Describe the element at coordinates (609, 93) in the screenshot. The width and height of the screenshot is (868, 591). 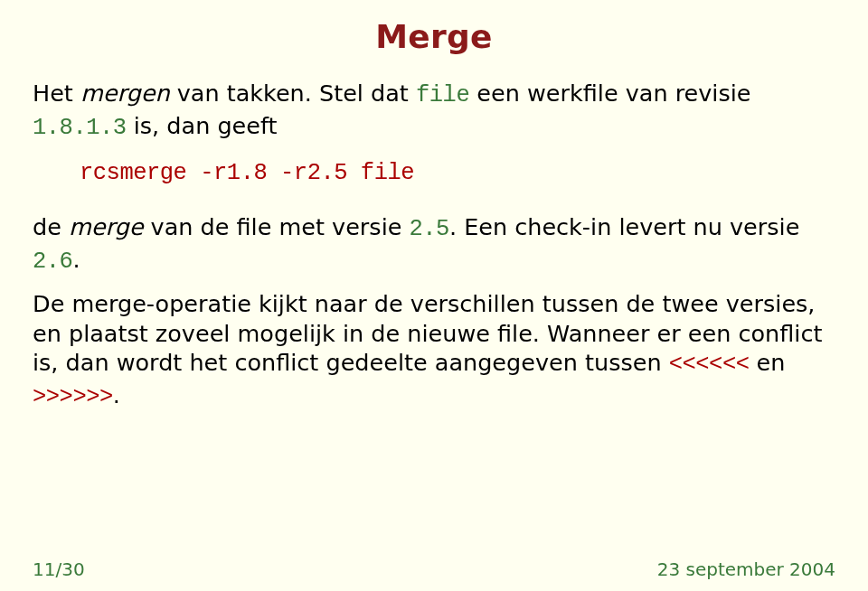
I see `text-span: een werkfile van revisie` at that location.